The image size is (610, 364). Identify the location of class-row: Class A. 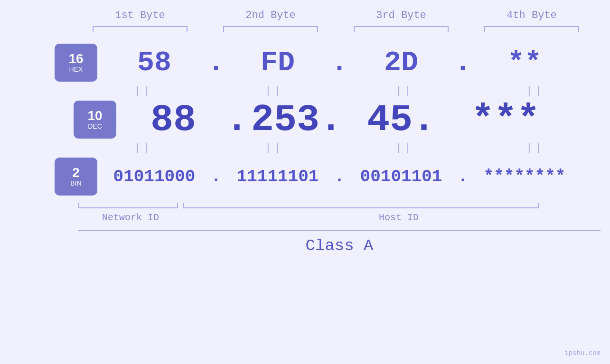
(339, 243).